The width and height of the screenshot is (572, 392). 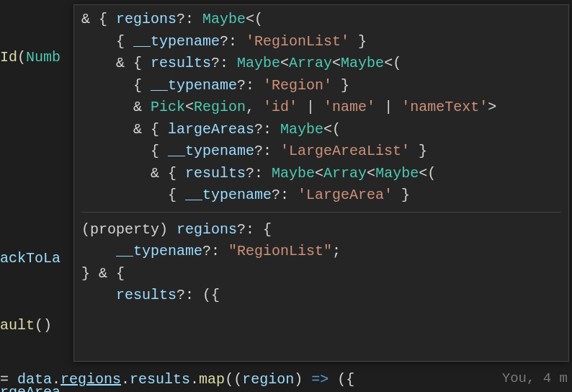 What do you see at coordinates (30, 258) in the screenshot?
I see `bg-token: ackToLa` at bounding box center [30, 258].